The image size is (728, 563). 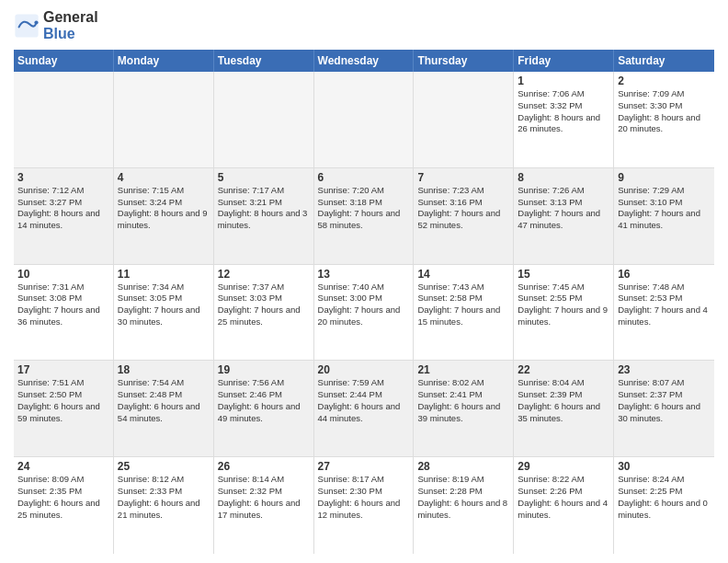 What do you see at coordinates (564, 61) in the screenshot?
I see `header-day-friday: Friday` at bounding box center [564, 61].